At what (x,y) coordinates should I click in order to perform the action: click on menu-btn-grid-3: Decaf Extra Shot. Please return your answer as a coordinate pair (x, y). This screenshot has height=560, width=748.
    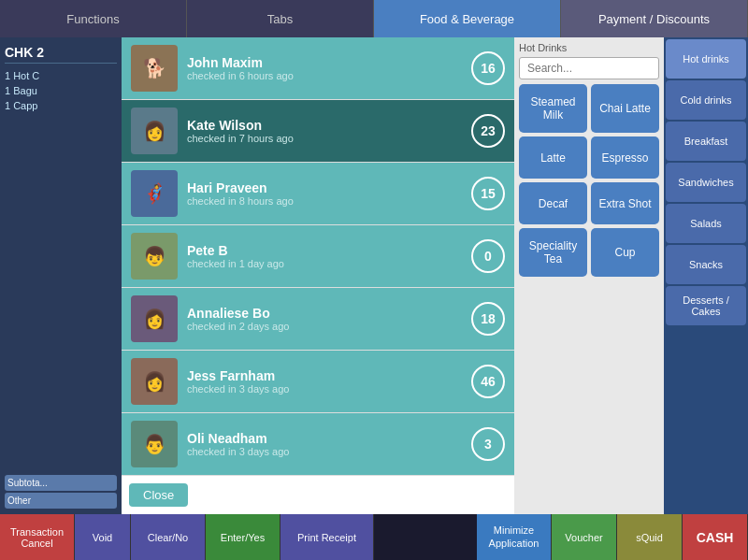
    Looking at the image, I should click on (589, 204).